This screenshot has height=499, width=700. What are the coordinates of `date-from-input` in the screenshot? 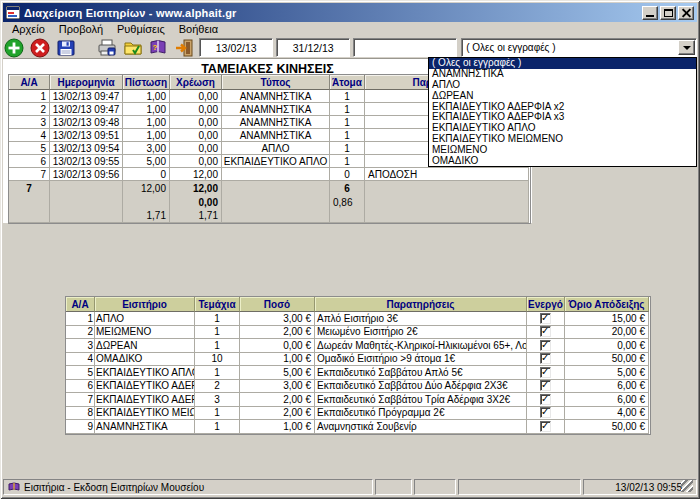 It's located at (236, 48).